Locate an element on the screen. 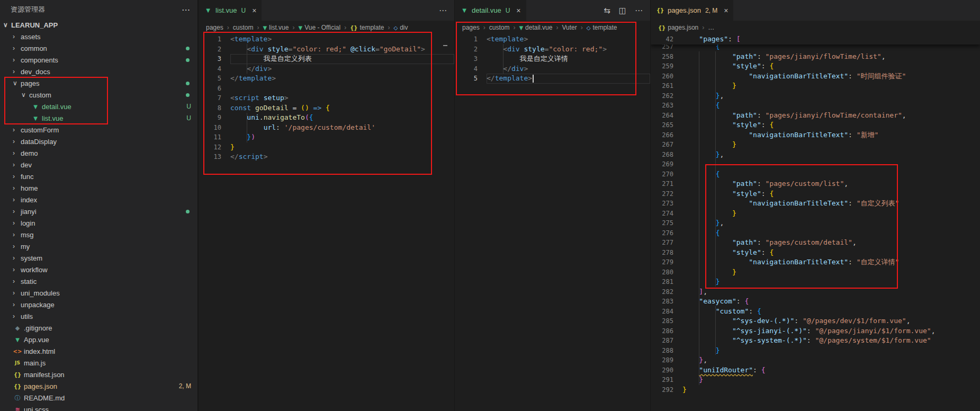  tree-item-my: ›my is located at coordinates (98, 246).